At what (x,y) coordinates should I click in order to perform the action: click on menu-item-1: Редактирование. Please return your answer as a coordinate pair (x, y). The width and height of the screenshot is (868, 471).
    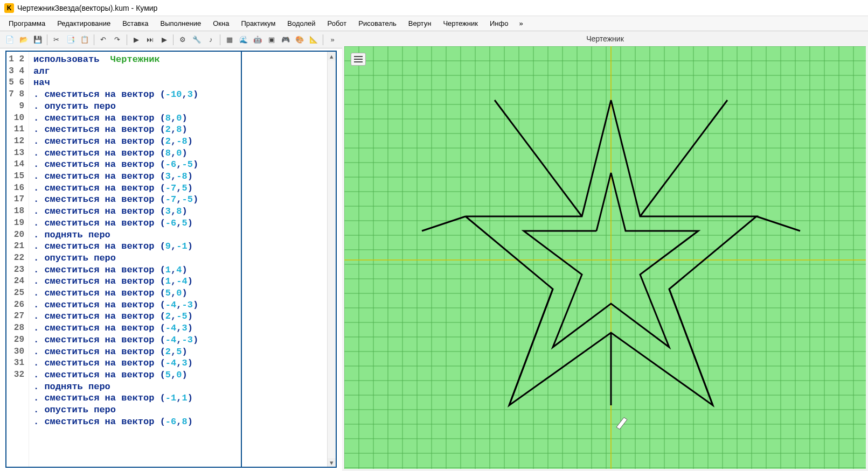
    Looking at the image, I should click on (84, 24).